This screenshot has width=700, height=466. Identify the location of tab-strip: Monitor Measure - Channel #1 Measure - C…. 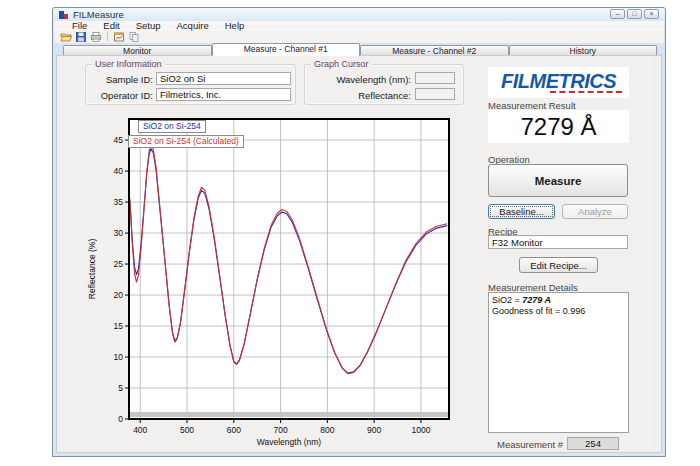
(360, 49).